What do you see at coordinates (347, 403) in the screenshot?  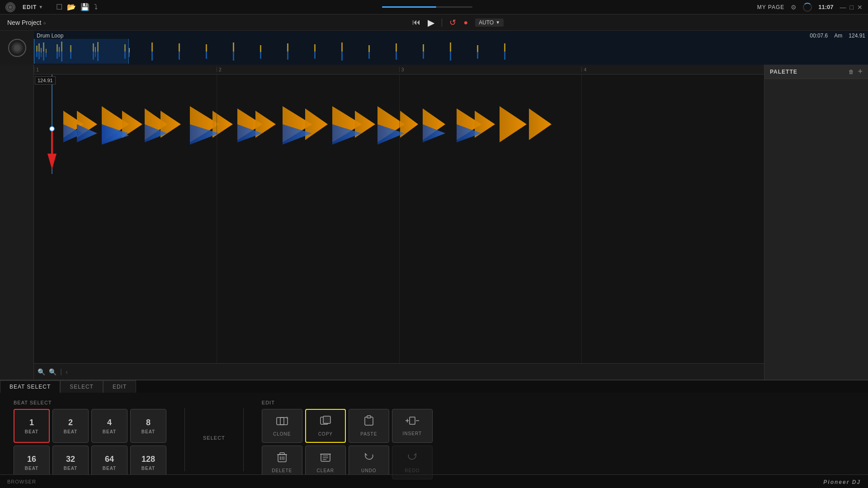 I see `edit-label: EDIT` at bounding box center [347, 403].